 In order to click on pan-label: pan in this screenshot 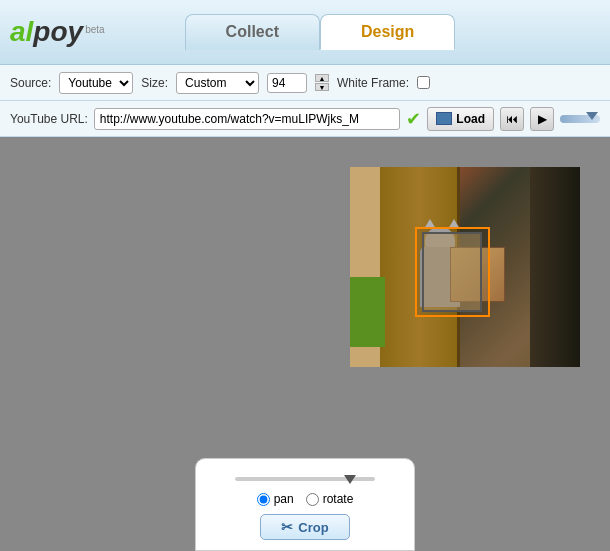, I will do `click(284, 499)`.